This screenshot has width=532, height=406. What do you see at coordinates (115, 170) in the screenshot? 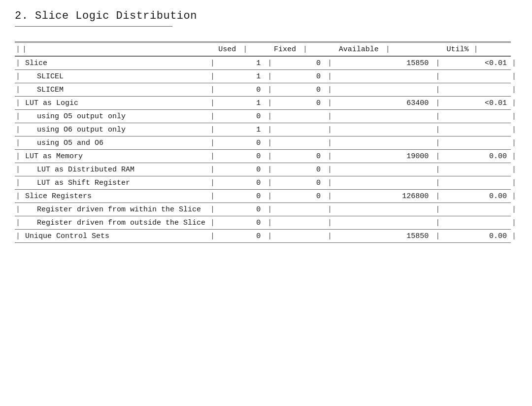
I see `cell-site-type: LUT as Distributed RAM` at bounding box center [115, 170].